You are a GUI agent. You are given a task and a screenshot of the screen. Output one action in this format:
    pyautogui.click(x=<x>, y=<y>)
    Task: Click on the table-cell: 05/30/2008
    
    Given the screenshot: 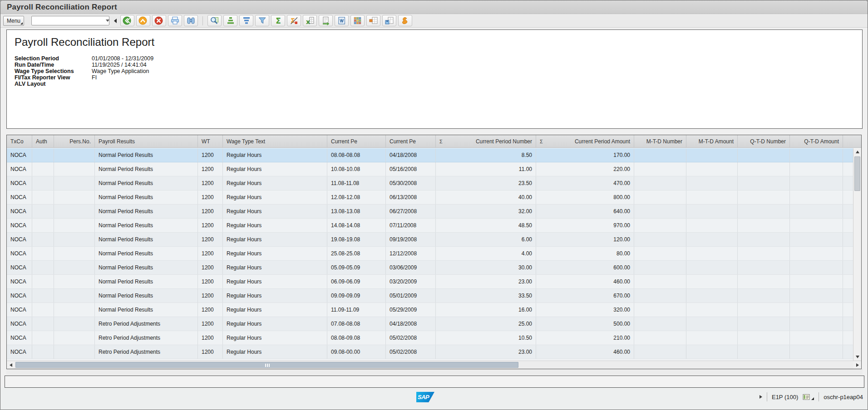 What is the action you would take?
    pyautogui.click(x=411, y=183)
    